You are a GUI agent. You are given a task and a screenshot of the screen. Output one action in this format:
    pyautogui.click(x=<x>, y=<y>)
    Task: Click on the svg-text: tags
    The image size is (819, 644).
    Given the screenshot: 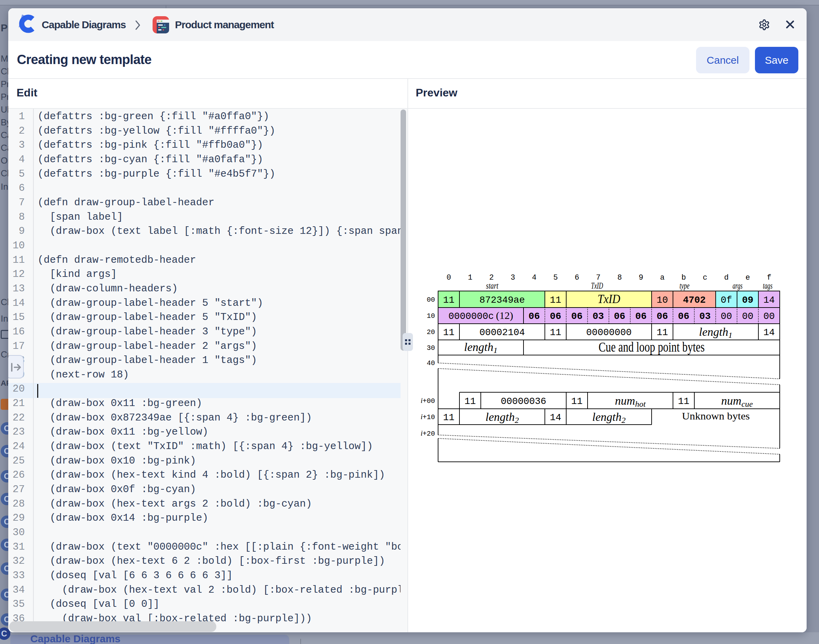 What is the action you would take?
    pyautogui.click(x=768, y=286)
    